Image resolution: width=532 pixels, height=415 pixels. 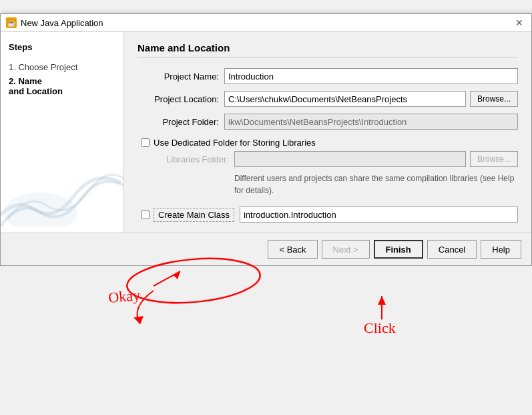 What do you see at coordinates (328, 159) in the screenshot?
I see `libraries-folder-row: Libraries Folder: Browse...` at bounding box center [328, 159].